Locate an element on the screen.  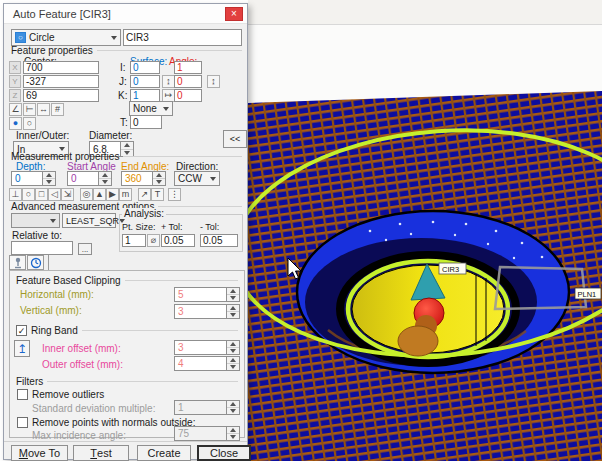
feature-based-clipping-group: Feature Based Clipping is located at coordinates (127, 280).